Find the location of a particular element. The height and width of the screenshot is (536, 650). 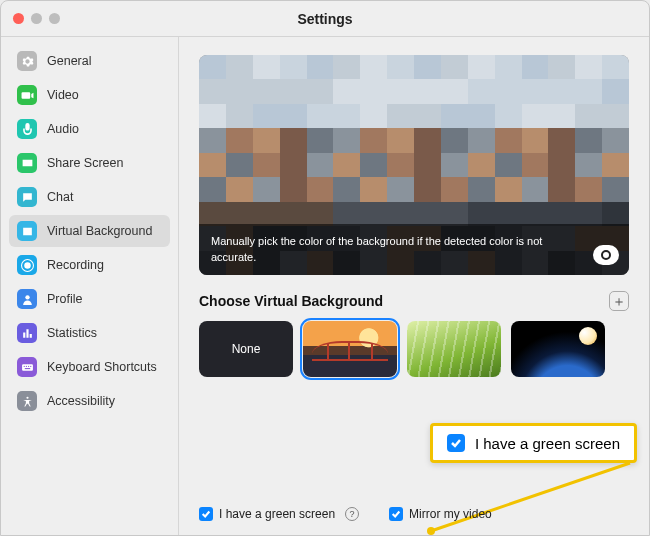

sidebar-item-label: Share Screen is located at coordinates (85, 163).